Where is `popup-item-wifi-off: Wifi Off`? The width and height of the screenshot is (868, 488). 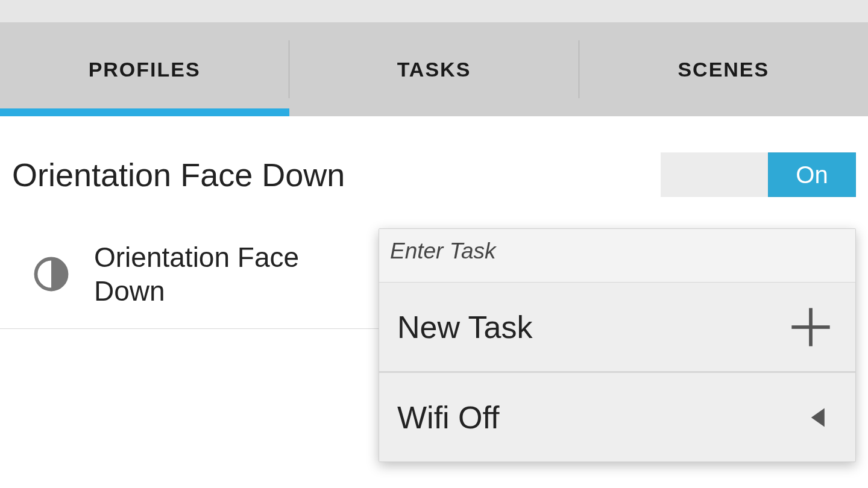 popup-item-wifi-off: Wifi Off is located at coordinates (617, 417).